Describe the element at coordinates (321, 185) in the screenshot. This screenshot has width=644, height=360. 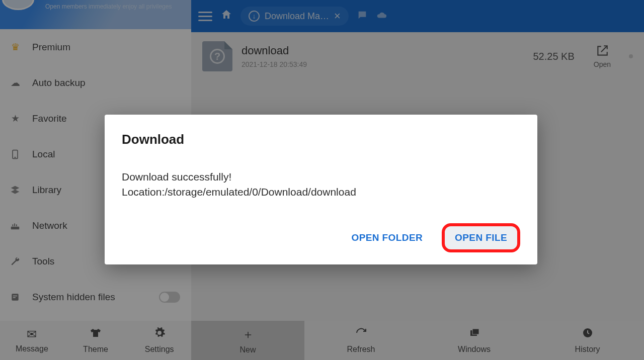
I see `dialog-body: Download successfully! Location:/storage…` at that location.